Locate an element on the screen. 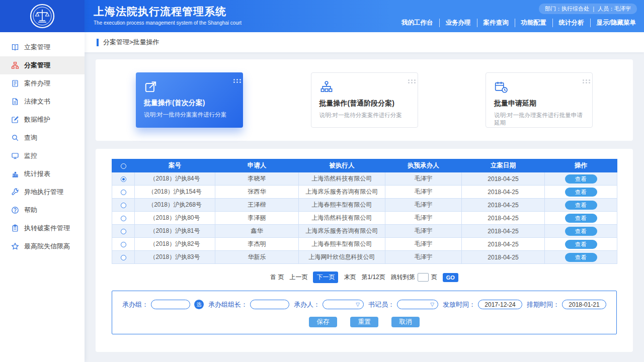 The width and height of the screenshot is (644, 362). last-page-link: 末页 is located at coordinates (350, 278).